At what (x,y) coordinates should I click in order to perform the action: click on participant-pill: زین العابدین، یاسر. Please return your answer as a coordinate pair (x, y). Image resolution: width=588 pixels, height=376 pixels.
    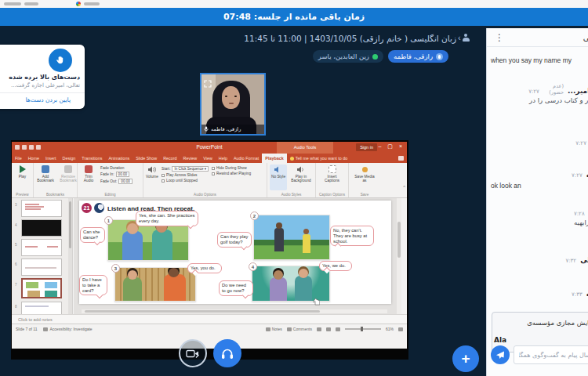
    Looking at the image, I should click on (348, 56).